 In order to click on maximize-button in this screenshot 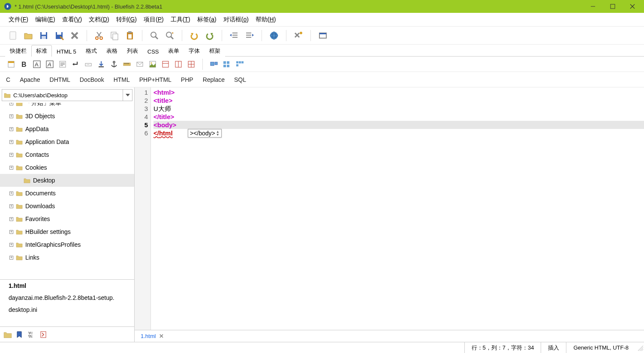, I will do `click(613, 6)`.